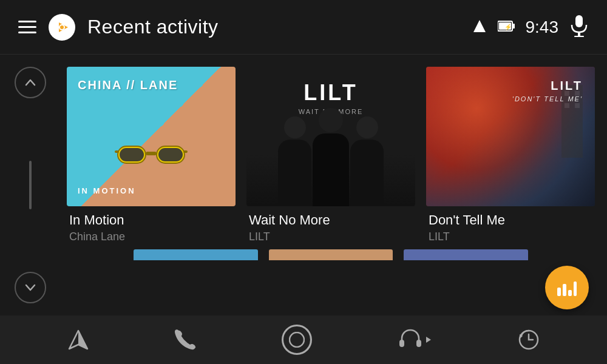  Describe the element at coordinates (30, 185) in the screenshot. I see `sidebar` at that location.